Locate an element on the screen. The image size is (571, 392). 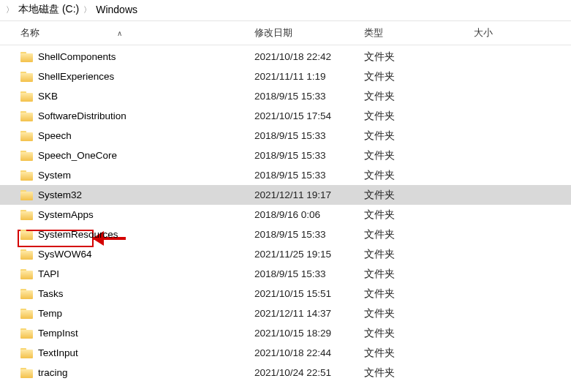
table-row: TextInput2021/10/18 22:44文件夹 is located at coordinates (285, 353).